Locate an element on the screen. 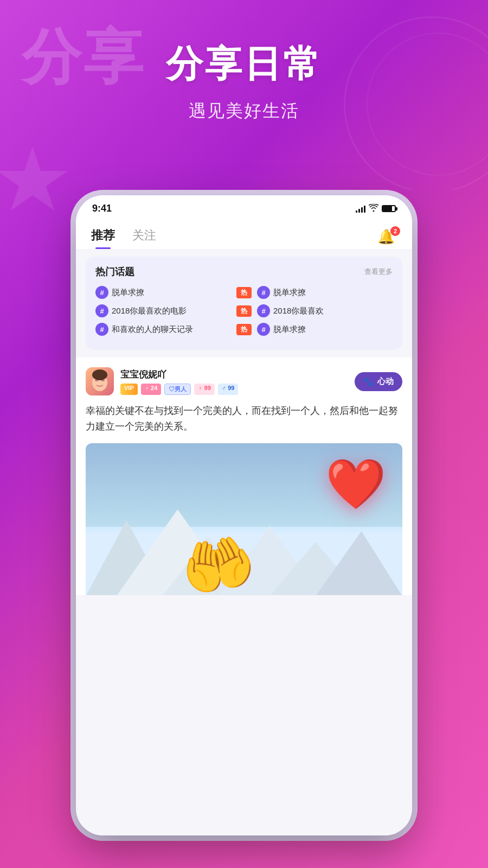 This screenshot has height=868, width=488. topic-row-1: # 脱单求撩 热 # 脱单求撩 is located at coordinates (244, 292).